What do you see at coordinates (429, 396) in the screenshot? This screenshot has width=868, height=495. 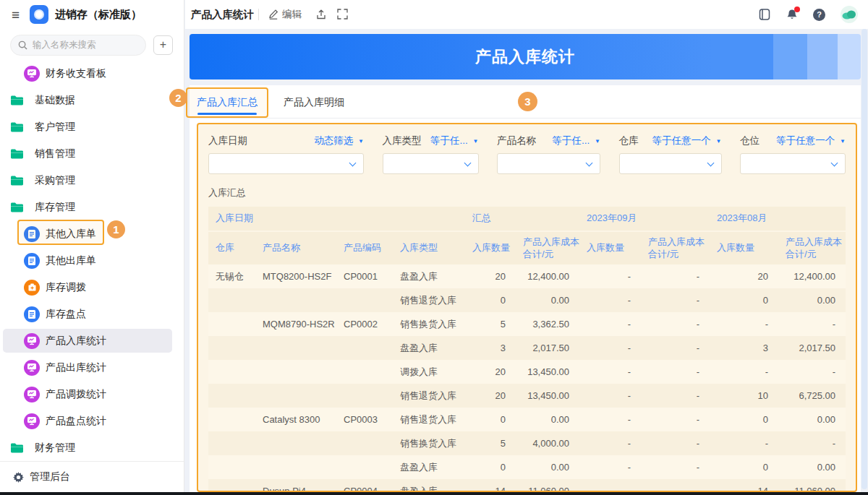 I see `cell-inbound-type: 销售退货入库` at bounding box center [429, 396].